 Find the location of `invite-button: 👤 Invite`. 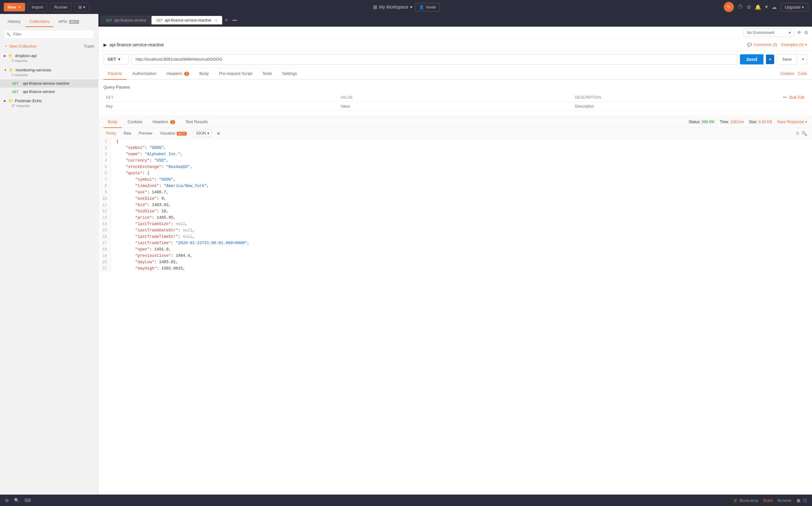

invite-button: 👤 Invite is located at coordinates (428, 7).